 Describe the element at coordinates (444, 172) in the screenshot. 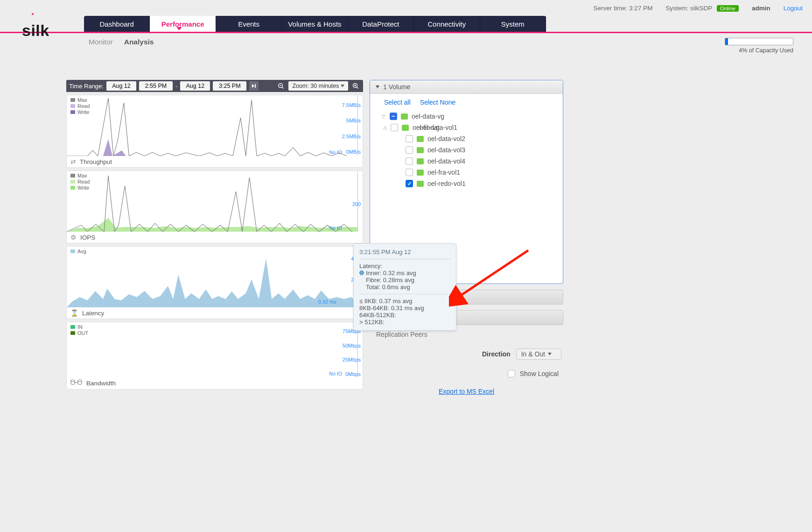

I see `volume-label: oel-fra-vol1` at that location.